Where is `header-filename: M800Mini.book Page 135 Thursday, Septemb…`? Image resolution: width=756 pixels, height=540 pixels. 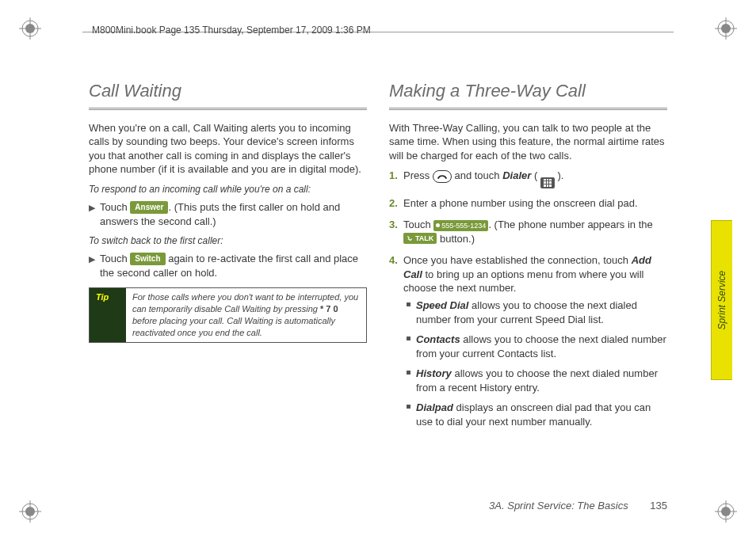
header-filename: M800Mini.book Page 135 Thursday, Septemb… is located at coordinates (231, 30).